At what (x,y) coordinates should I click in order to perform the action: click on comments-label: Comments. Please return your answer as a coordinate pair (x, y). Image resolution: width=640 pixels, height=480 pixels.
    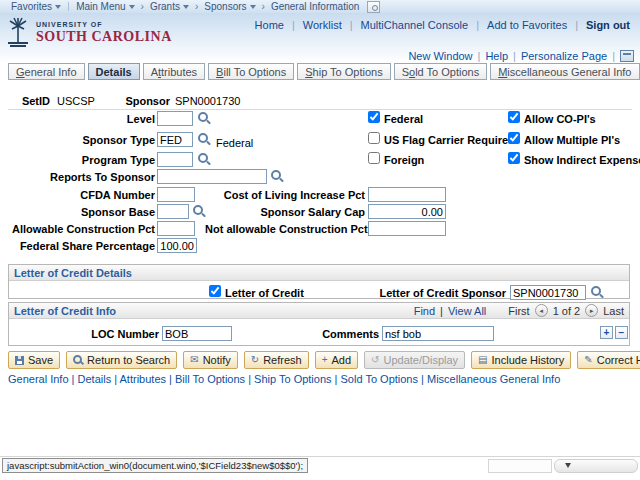
    Looking at the image, I should click on (334, 334).